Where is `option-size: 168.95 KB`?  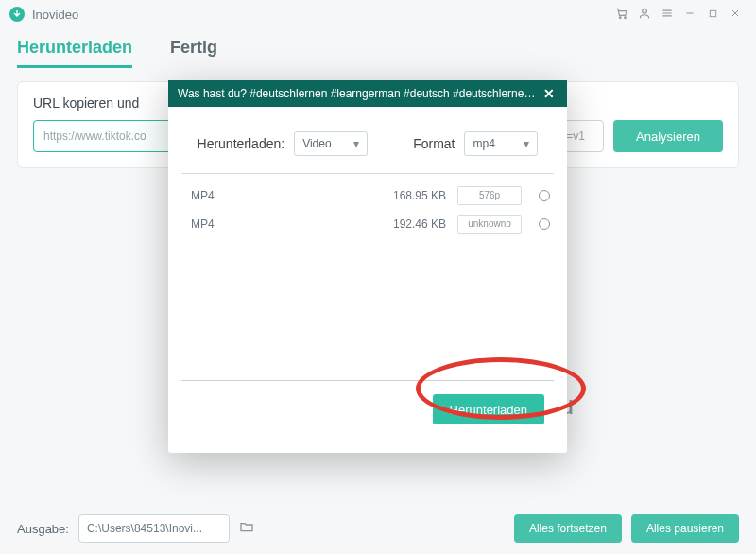
option-size: 168.95 KB is located at coordinates (413, 196).